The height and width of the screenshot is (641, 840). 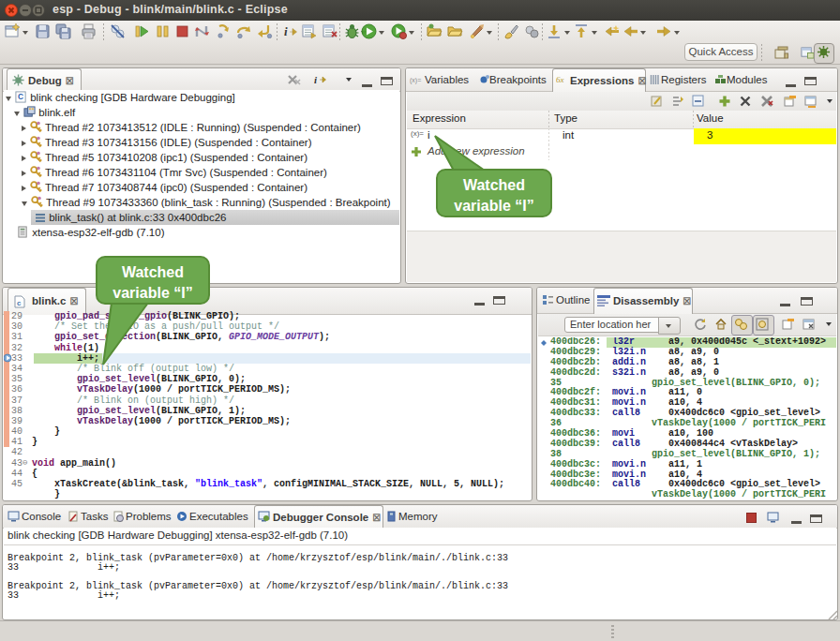 What do you see at coordinates (19, 304) in the screenshot?
I see `svg-text: c` at bounding box center [19, 304].